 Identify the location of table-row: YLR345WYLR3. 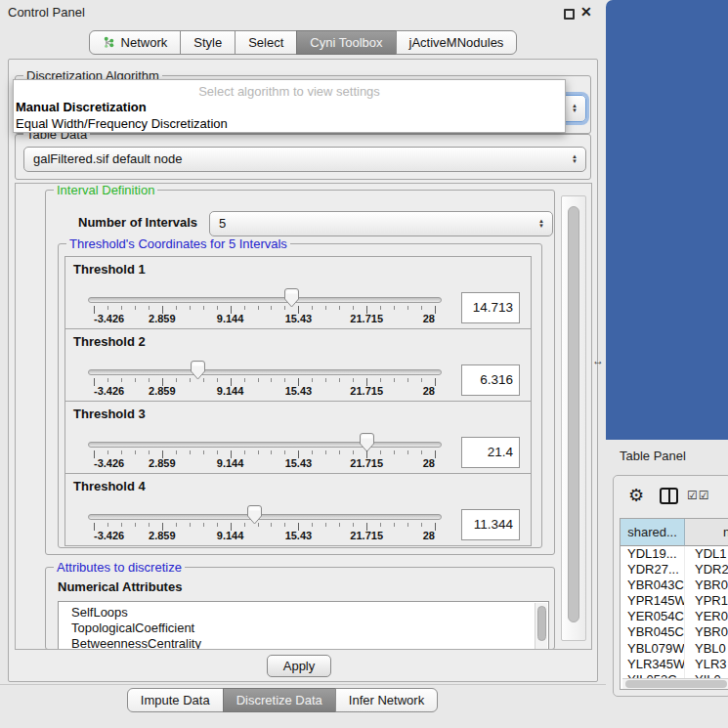
(674, 664).